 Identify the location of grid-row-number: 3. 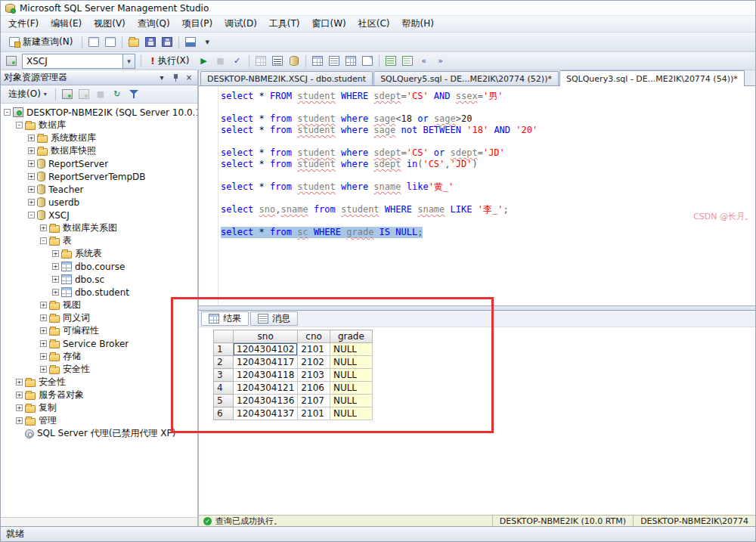
(224, 375).